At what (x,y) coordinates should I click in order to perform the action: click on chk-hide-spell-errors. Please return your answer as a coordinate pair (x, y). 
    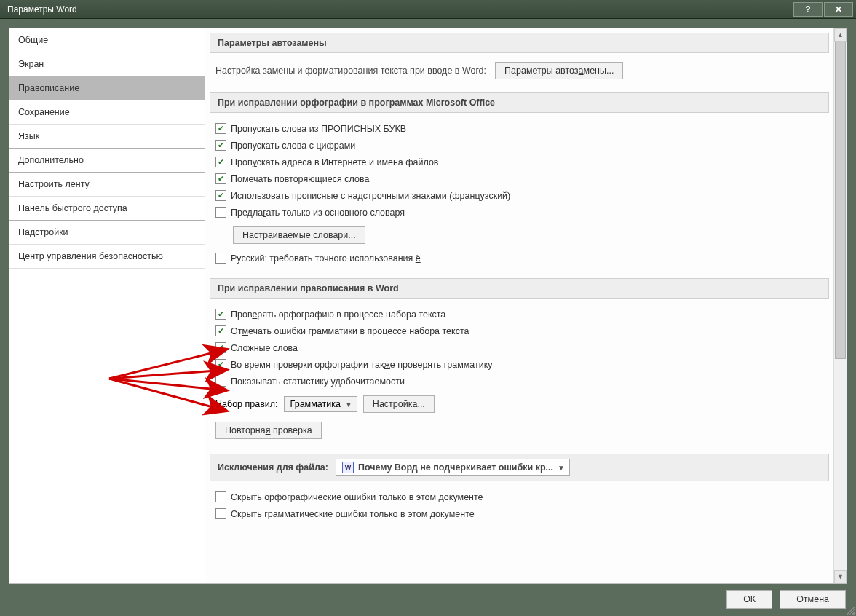
    Looking at the image, I should click on (221, 497).